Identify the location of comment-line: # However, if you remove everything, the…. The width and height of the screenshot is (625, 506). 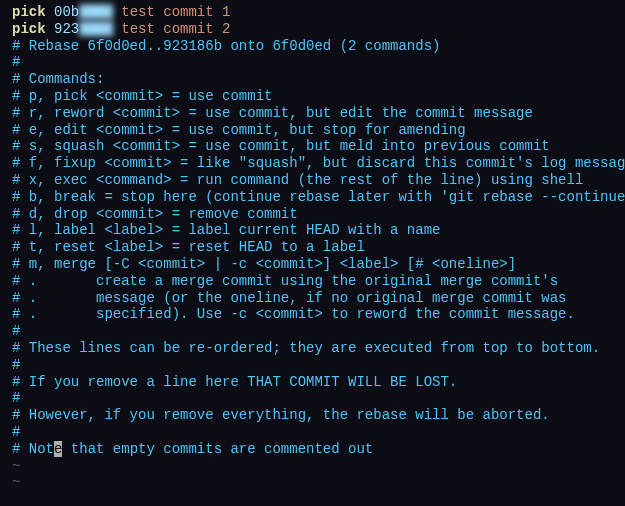
(312, 416).